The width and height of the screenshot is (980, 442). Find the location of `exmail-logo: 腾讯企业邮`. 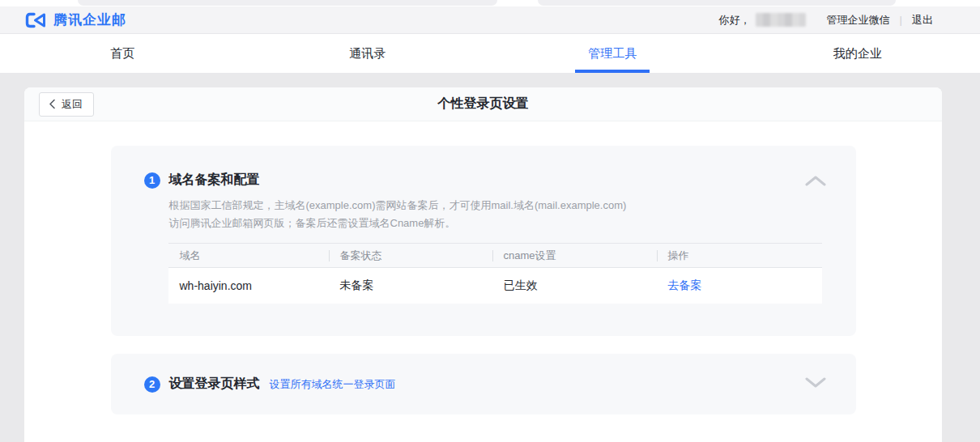

exmail-logo: 腾讯企业邮 is located at coordinates (75, 19).